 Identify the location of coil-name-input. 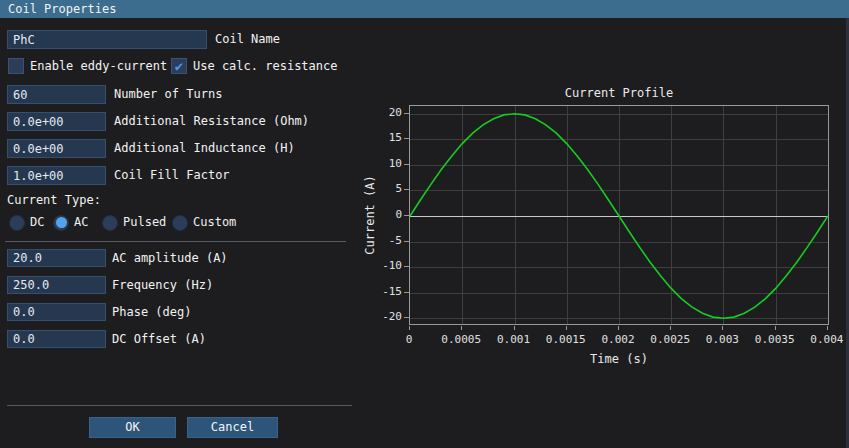
(107, 40).